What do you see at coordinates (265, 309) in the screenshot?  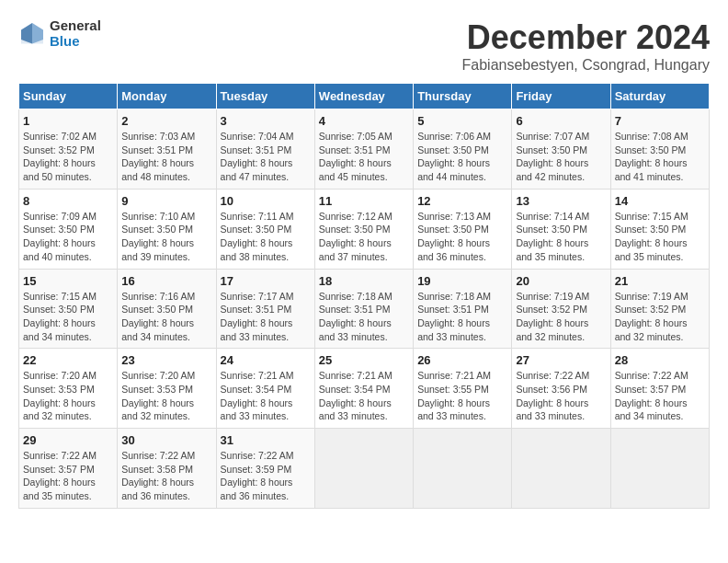 I see `calendar-cell: 17 Sunrise: 7:17 AM Sunset: 3:51 PM Dayl…` at bounding box center [265, 309].